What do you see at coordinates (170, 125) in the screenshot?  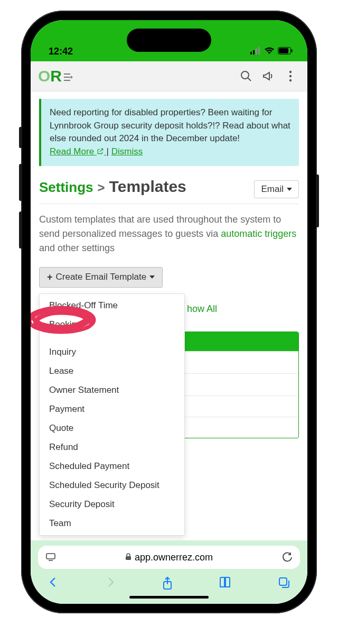 I see `notice-text: Need reporting for disabled properties? …` at bounding box center [170, 125].